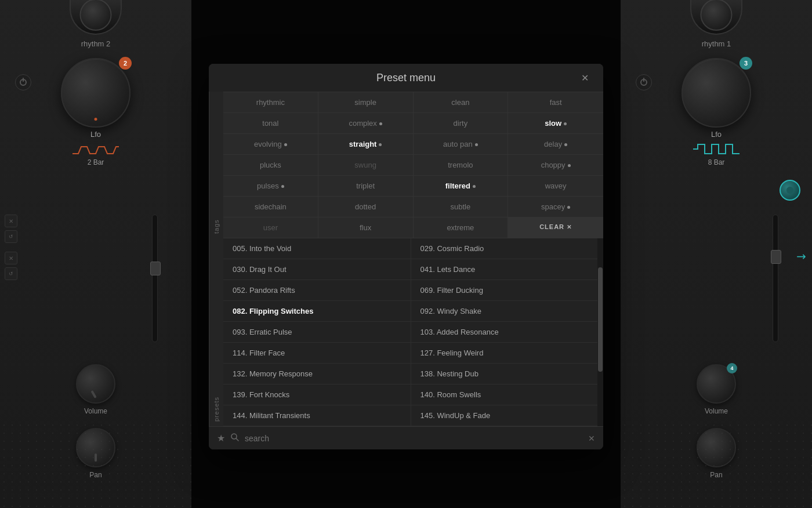  What do you see at coordinates (271, 186) in the screenshot?
I see `tag-pulses: pulses` at bounding box center [271, 186].